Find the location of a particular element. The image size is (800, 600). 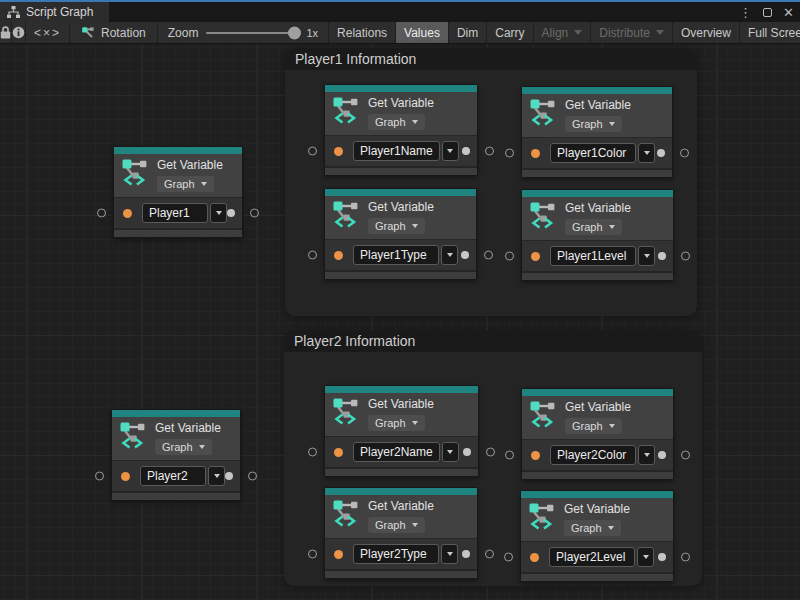

variable-name-field: Player1 is located at coordinates (175, 213).